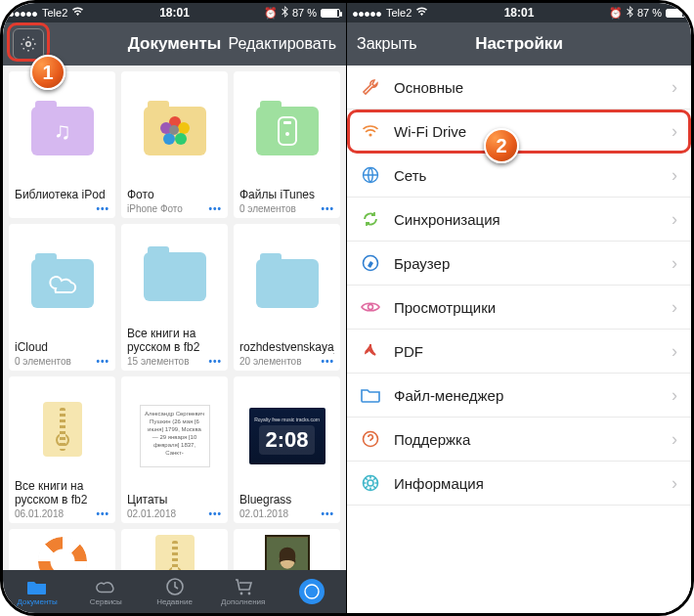  I want to click on tab-label: Сервисы, so click(106, 602).